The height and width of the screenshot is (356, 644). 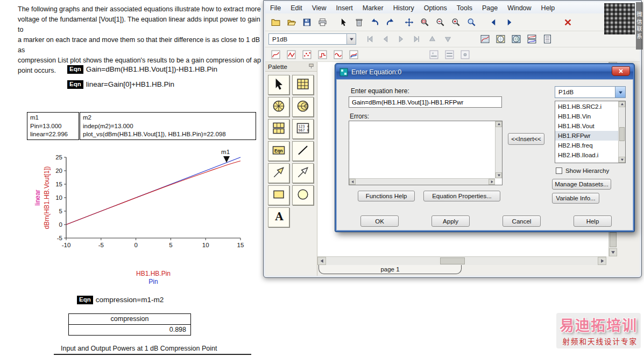 What do you see at coordinates (275, 55) in the screenshot?
I see `trace-auto-button` at bounding box center [275, 55].